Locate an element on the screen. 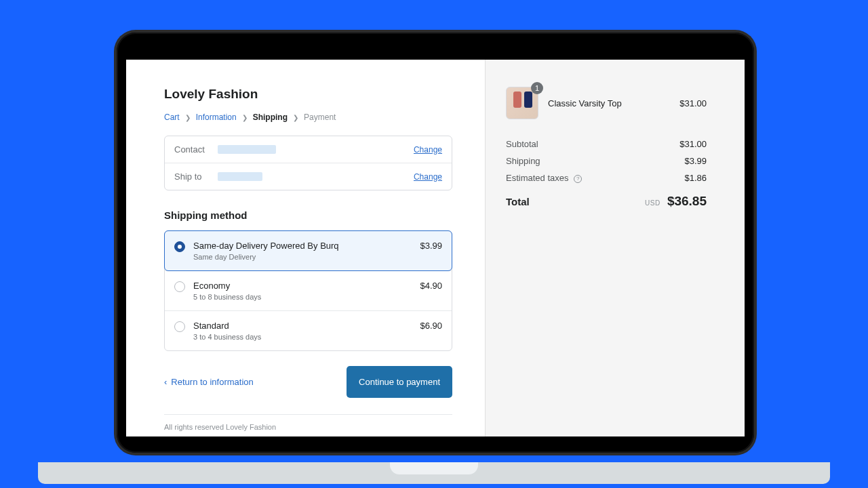 This screenshot has height=488, width=868. breadcrumb-payment: Payment is located at coordinates (320, 117).